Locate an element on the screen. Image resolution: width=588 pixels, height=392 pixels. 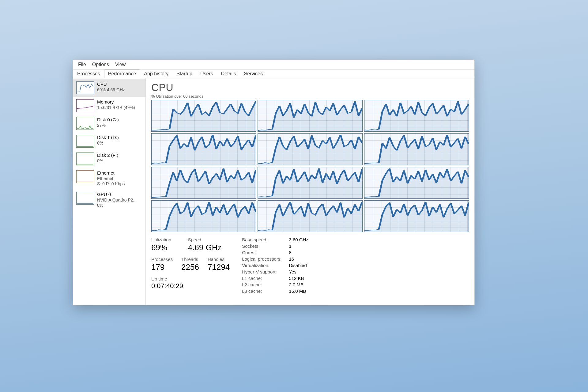
sidebar-item-title: Disk 0 (C:) is located at coordinates (108, 120).